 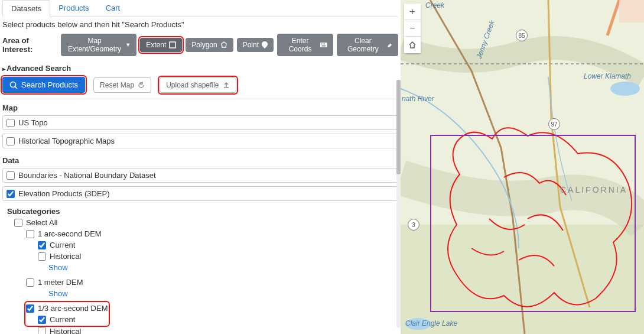 What do you see at coordinates (60, 283) in the screenshot?
I see `one-meter-label: 1 meter DEM` at bounding box center [60, 283].